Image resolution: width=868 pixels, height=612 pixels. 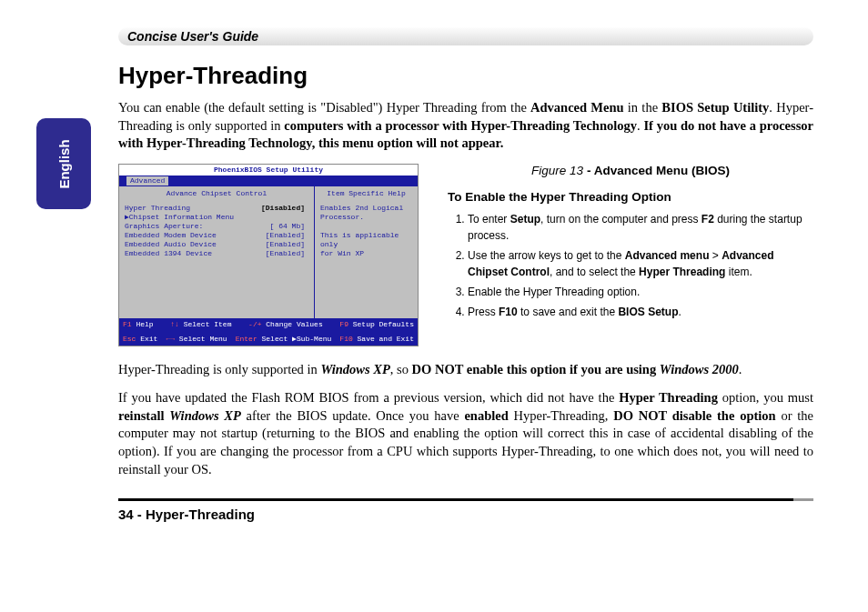 I want to click on bios-item: Graphics Aperture:[ 64 Mb], so click(x=217, y=226).